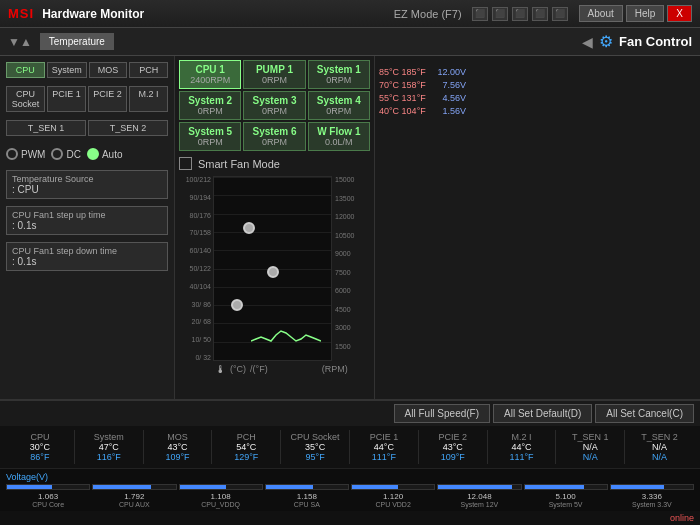  Describe the element at coordinates (453, 437) in the screenshot. I see `sensor-pcie2-name: PCIE 2` at that location.